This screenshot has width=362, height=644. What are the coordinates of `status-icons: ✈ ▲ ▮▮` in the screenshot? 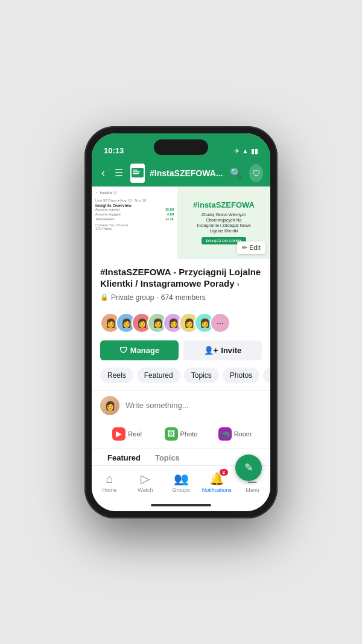 It's located at (246, 151).